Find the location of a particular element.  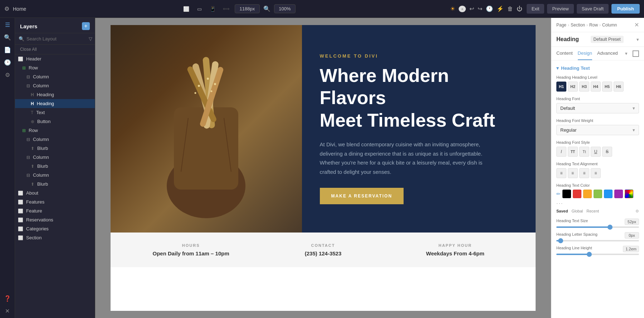

filter-icon: ▽ is located at coordinates (91, 39).